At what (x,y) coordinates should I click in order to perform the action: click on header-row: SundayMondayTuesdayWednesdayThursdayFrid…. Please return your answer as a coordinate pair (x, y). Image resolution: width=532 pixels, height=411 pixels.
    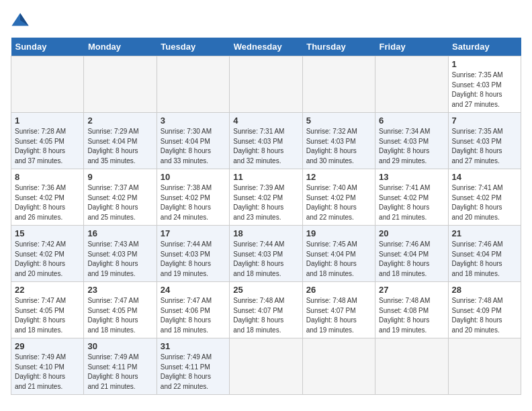
    Looking at the image, I should click on (266, 47).